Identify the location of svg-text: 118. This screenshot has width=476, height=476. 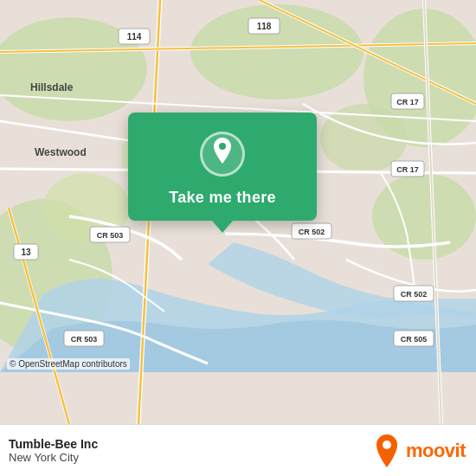
(265, 26).